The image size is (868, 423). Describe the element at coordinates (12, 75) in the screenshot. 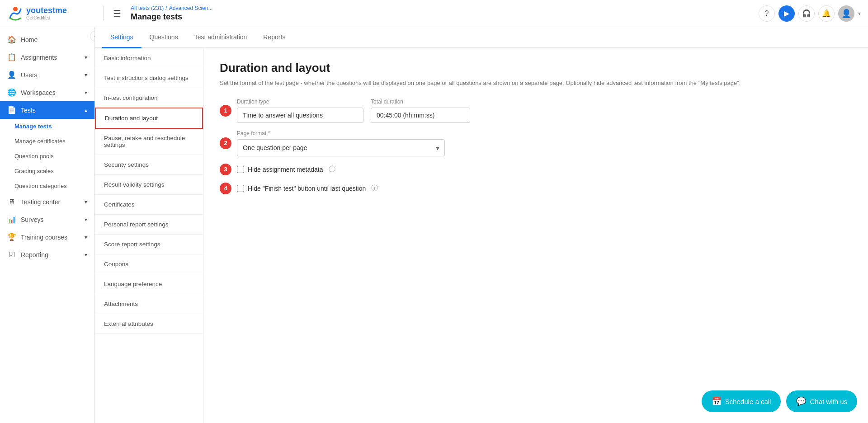

I see `users-icon: 👤` at that location.